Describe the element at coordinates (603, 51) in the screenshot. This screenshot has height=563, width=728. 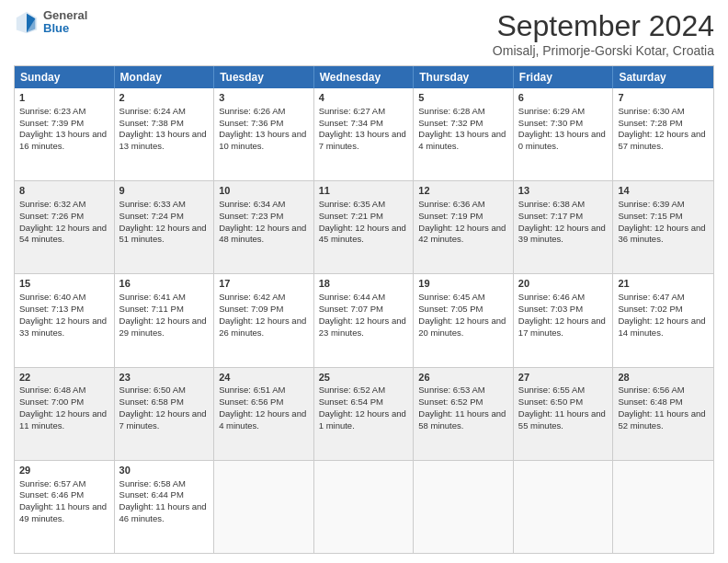
I see `calendar-subtitle: Omisalj, Primorje-Gorski Kotar, Croatia` at that location.